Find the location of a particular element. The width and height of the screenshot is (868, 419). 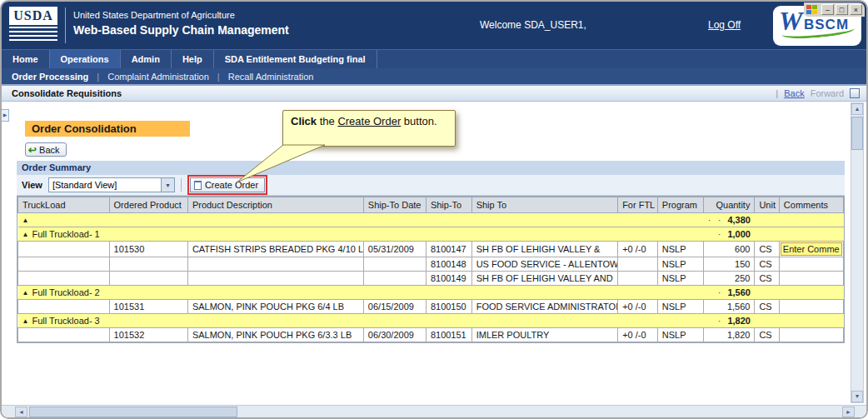

panel-expander-icon: ▶ is located at coordinates (5, 115).